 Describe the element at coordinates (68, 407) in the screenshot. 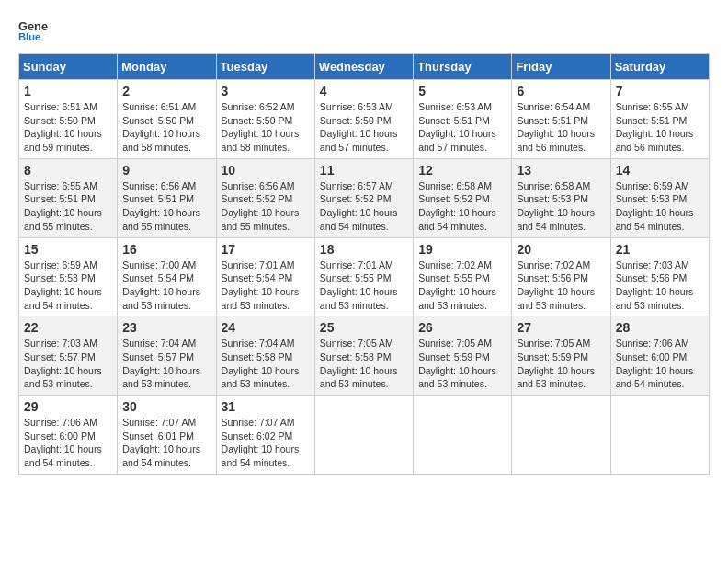

I see `day-number: 29` at that location.